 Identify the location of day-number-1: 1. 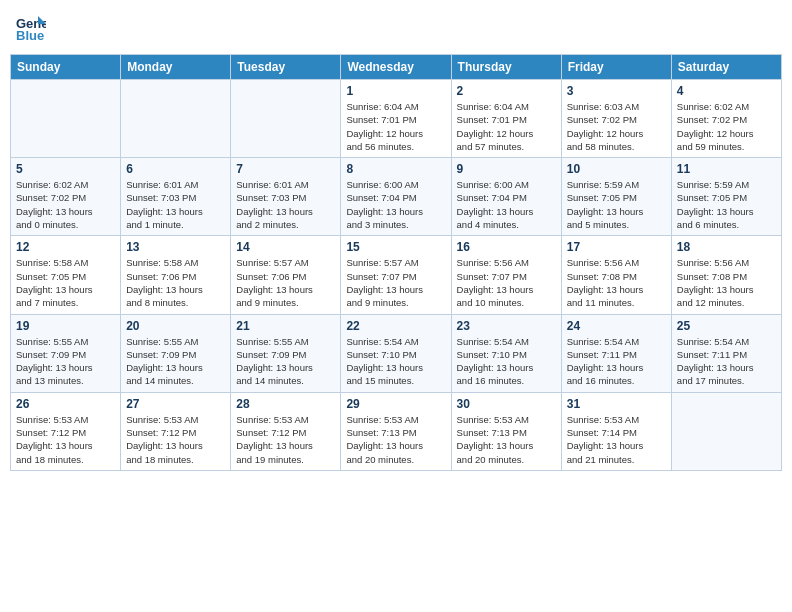
(396, 91).